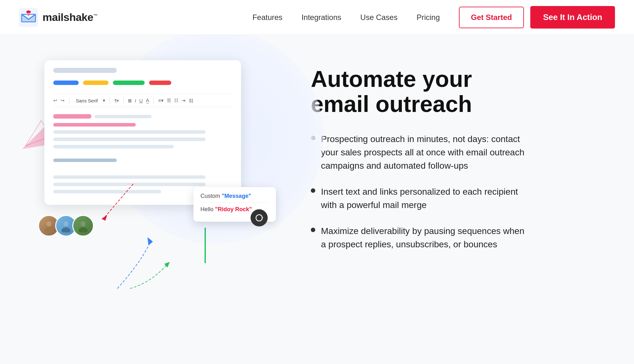 Image resolution: width=634 pixels, height=364 pixels. I want to click on spacer2, so click(143, 171).